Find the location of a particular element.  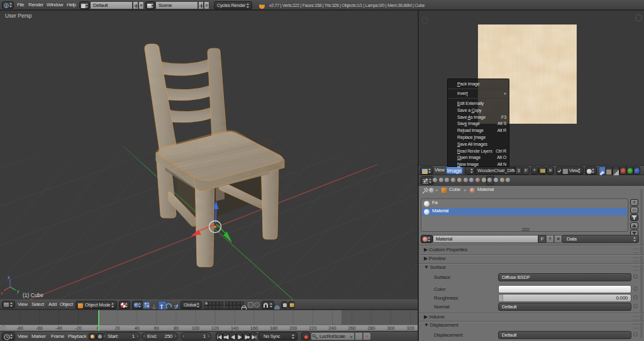

svg-text: 140 is located at coordinates (235, 328).